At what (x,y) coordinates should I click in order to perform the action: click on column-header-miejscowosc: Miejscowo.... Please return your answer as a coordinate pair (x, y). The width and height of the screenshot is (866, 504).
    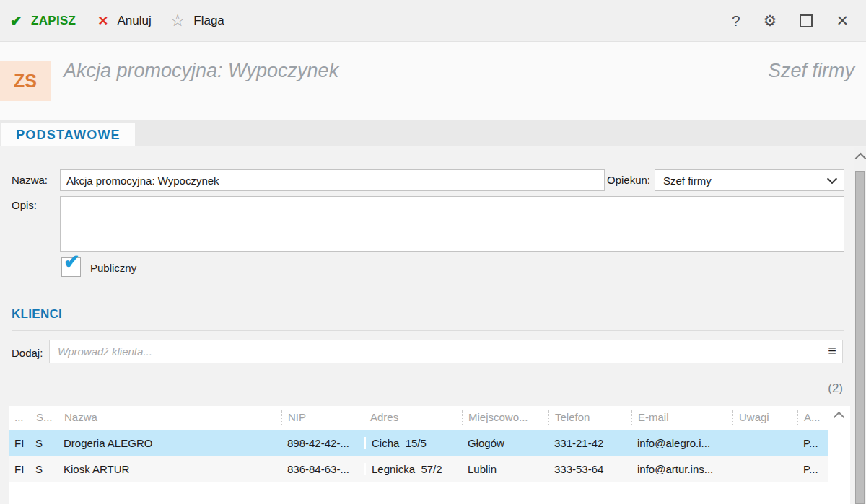
    Looking at the image, I should click on (505, 417).